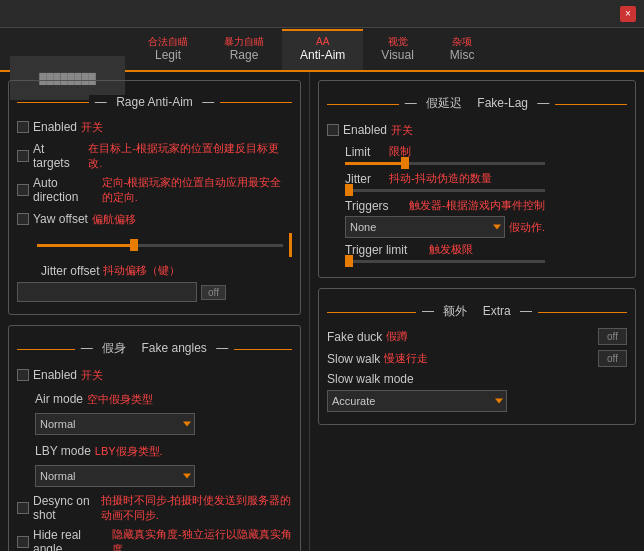  What do you see at coordinates (23, 127) in the screenshot?
I see `rage-enabled-checkbox` at bounding box center [23, 127].